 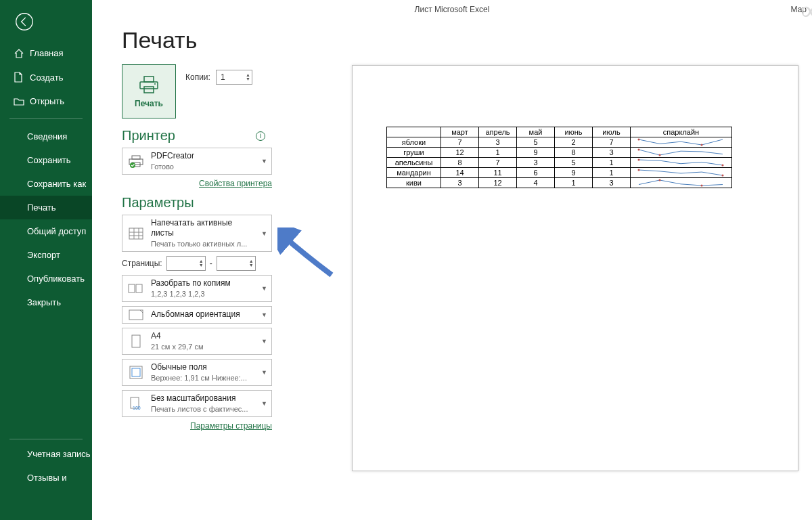 I want to click on back-button, so click(x=46, y=20).